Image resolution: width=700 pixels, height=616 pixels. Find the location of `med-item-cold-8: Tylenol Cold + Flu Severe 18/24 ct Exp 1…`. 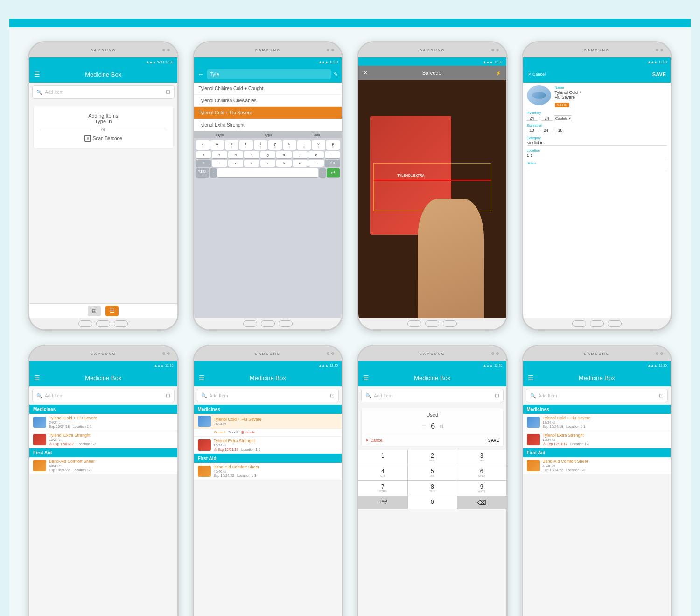

med-item-cold-8: Tylenol Cold + Flu Severe 18/24 ct Exp 1… is located at coordinates (597, 422).